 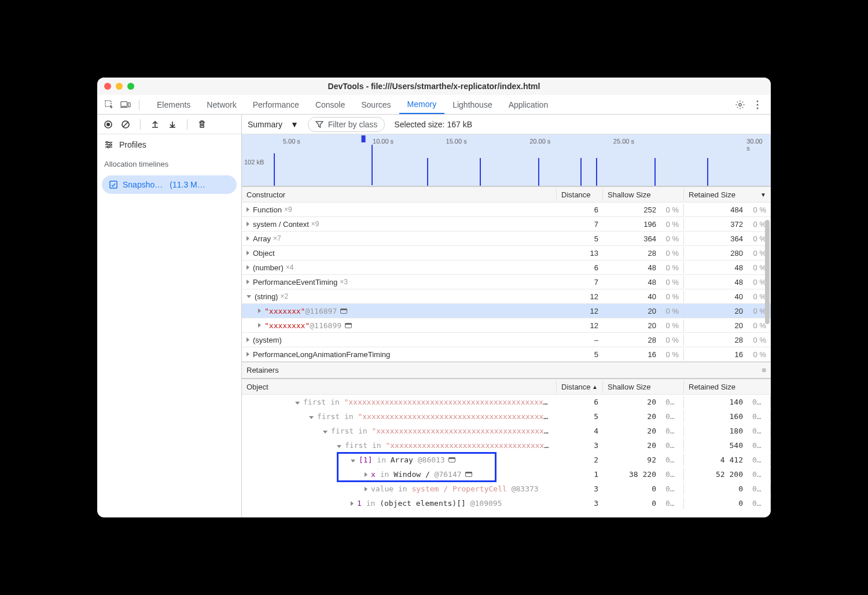 I want to click on time-label: 5.00 s, so click(x=292, y=141).